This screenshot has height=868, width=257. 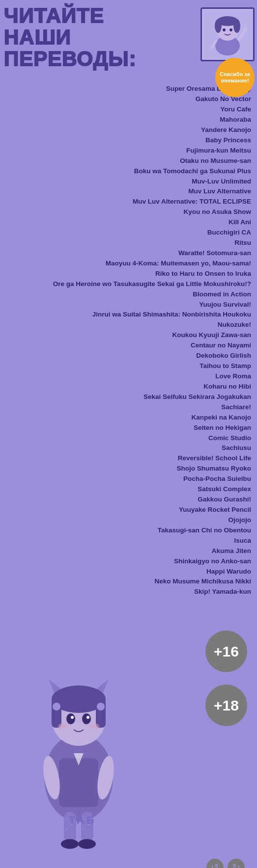 What do you see at coordinates (126, 202) in the screenshot?
I see `manga-list-item: Muv Luv Alternative: TOTAL ECLIPSE` at bounding box center [126, 202].